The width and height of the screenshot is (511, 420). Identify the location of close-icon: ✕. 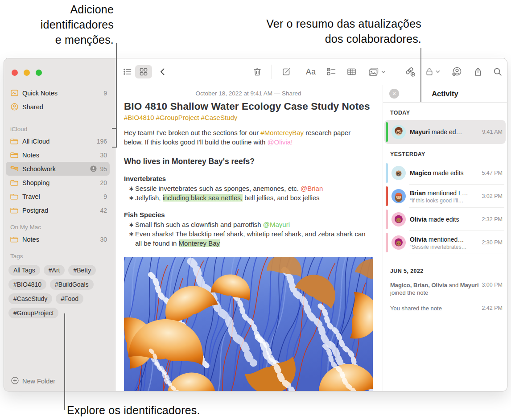
(394, 94).